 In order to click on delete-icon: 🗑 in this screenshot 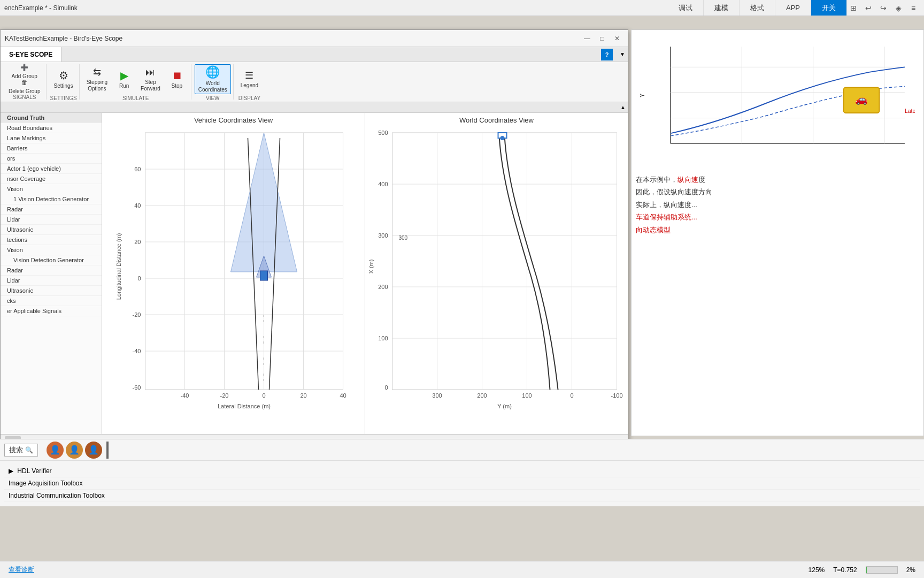, I will do `click(25, 82)`.